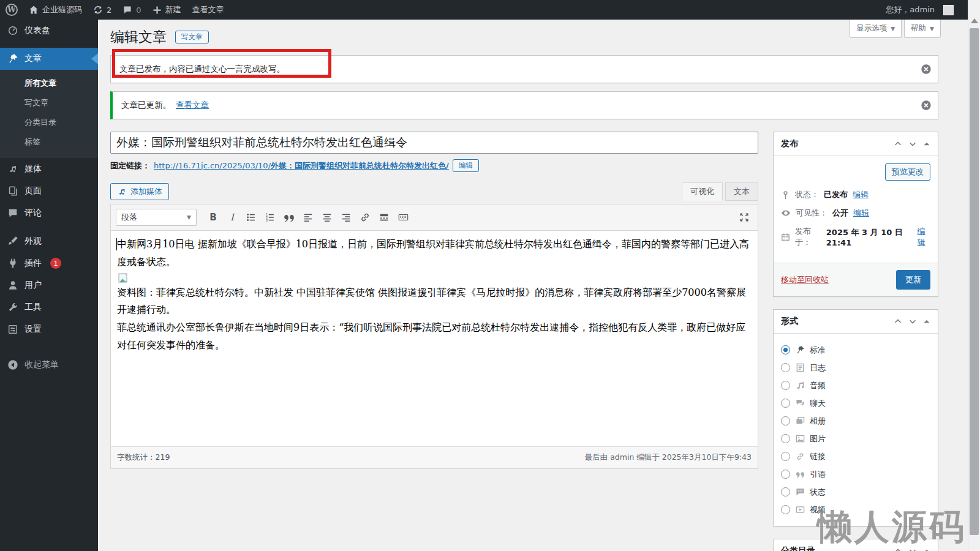  What do you see at coordinates (49, 103) in the screenshot?
I see `submenu-new-post: 写文章` at bounding box center [49, 103].